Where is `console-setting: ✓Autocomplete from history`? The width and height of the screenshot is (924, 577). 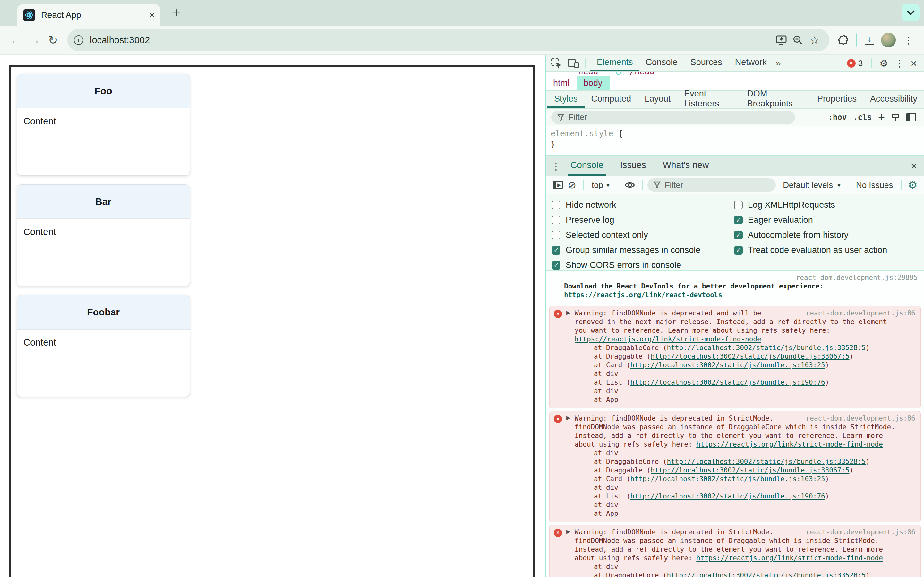 console-setting: ✓Autocomplete from history is located at coordinates (811, 235).